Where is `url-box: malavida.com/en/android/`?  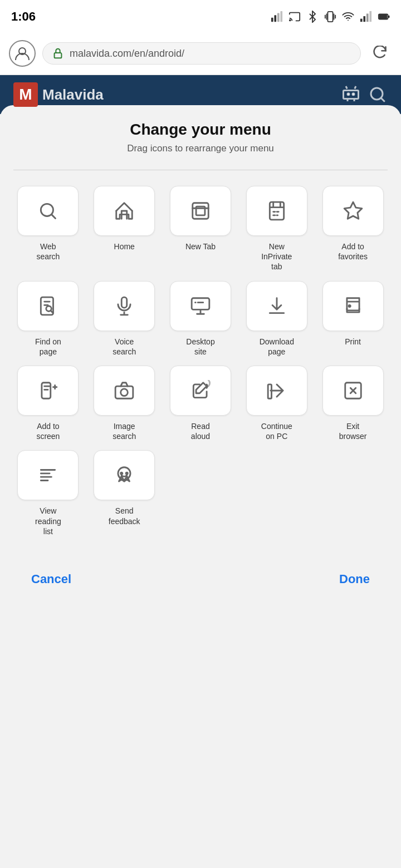
url-box: malavida.com/en/android/ is located at coordinates (202, 53).